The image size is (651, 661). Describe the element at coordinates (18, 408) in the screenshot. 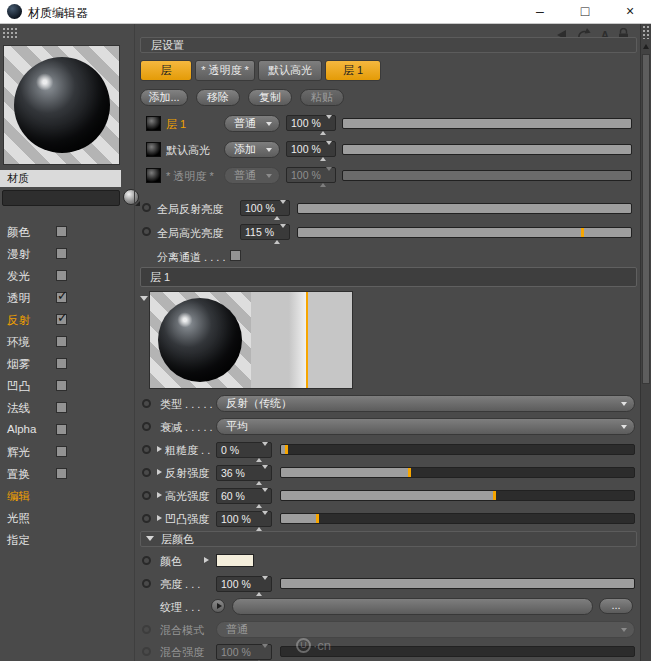

I see `channel-label: 法线` at that location.